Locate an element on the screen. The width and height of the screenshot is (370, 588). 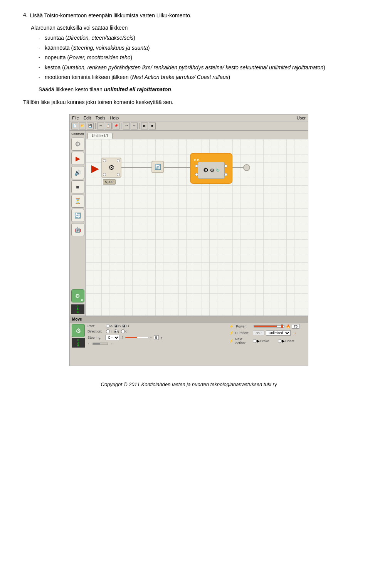
panel-left-icon: ⚙ 0AB is located at coordinates (78, 344).